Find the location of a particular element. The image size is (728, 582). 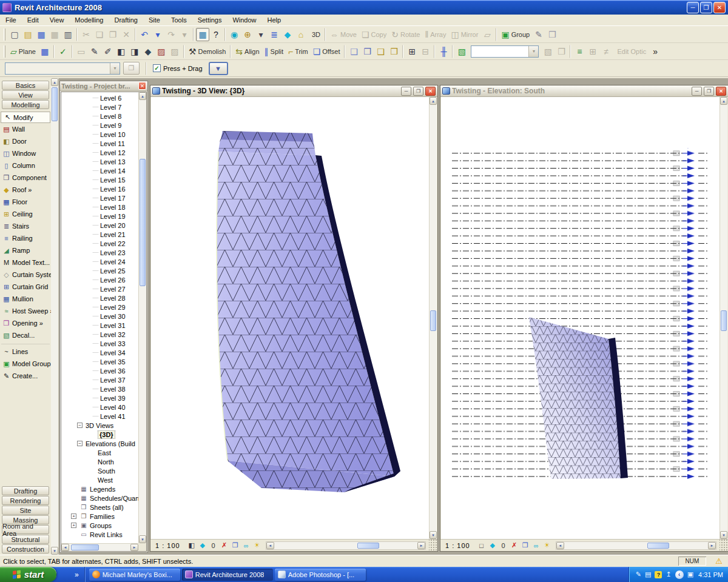

capture-button: ▧ is located at coordinates (548, 52).